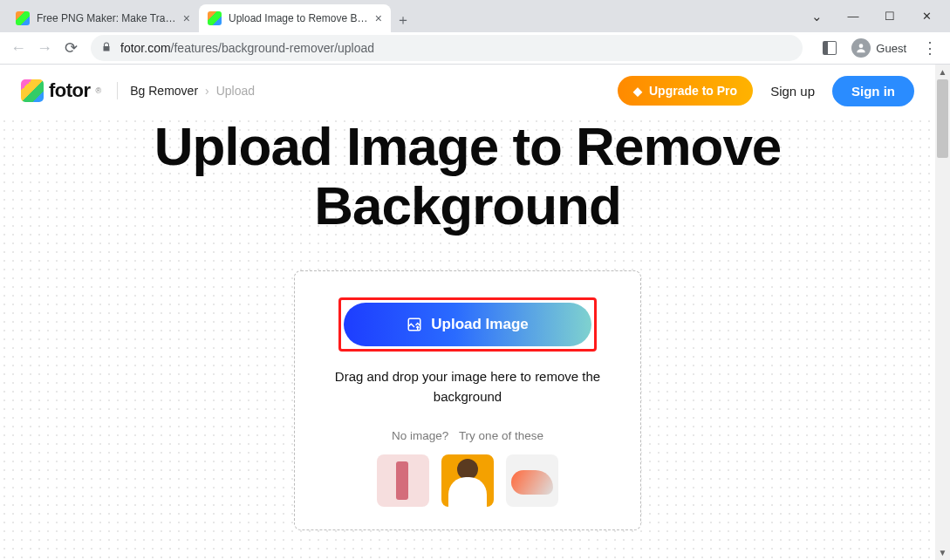 The width and height of the screenshot is (950, 560). I want to click on no-image-text: No image?, so click(420, 436).